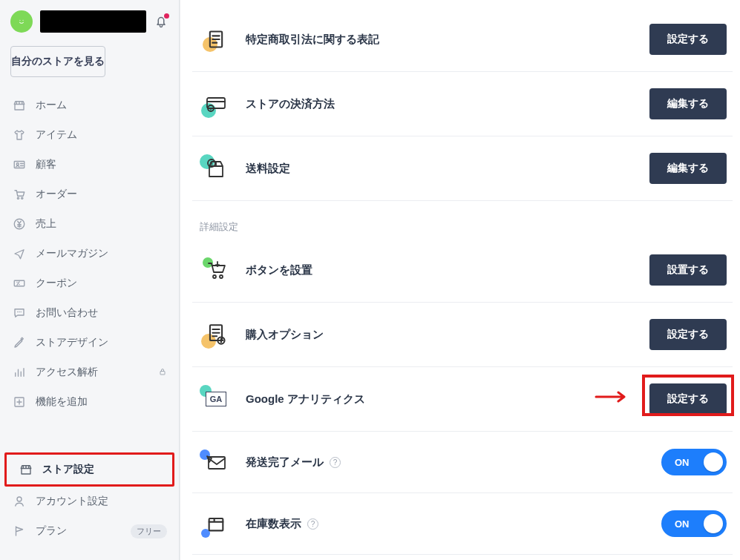  Describe the element at coordinates (447, 524) in the screenshot. I see `settings-row-title: 在庫数表示 ?` at that location.